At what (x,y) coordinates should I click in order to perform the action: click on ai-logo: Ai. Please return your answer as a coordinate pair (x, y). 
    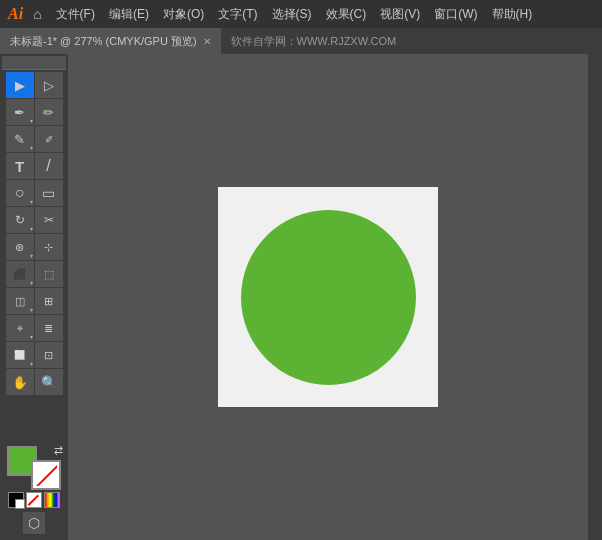
    Looking at the image, I should click on (16, 14).